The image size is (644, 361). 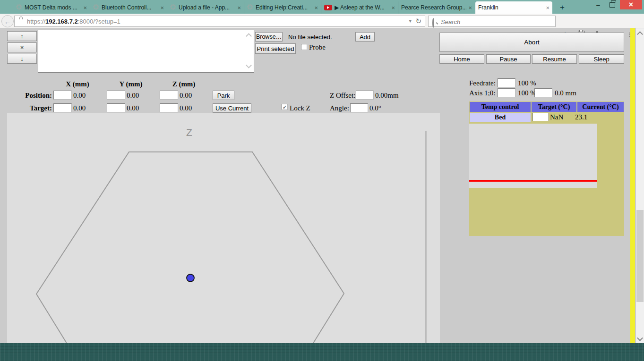 I want to click on axis-percent-value: 100 %, so click(x=527, y=93).